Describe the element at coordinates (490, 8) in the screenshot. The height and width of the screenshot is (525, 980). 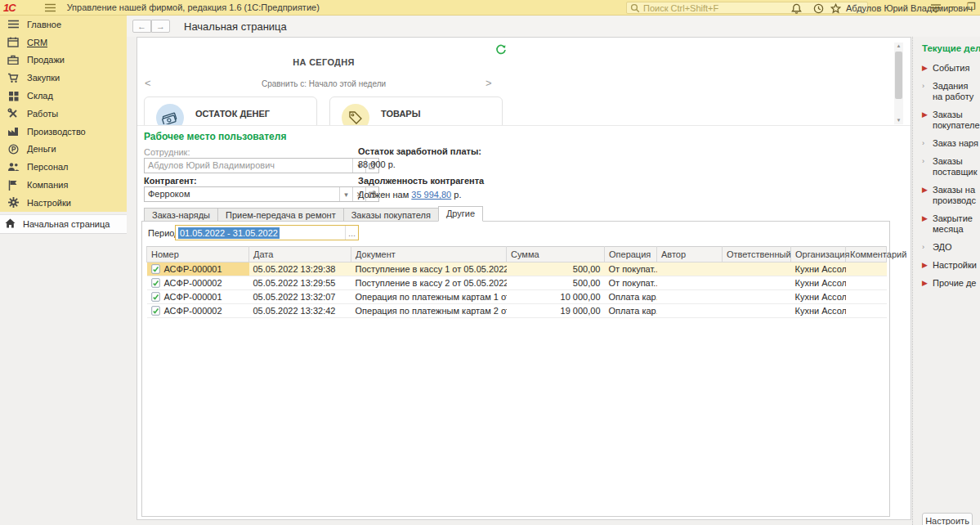
I see `title-bar: 1С Управление нашей фирмой, редакция 1.6…` at that location.